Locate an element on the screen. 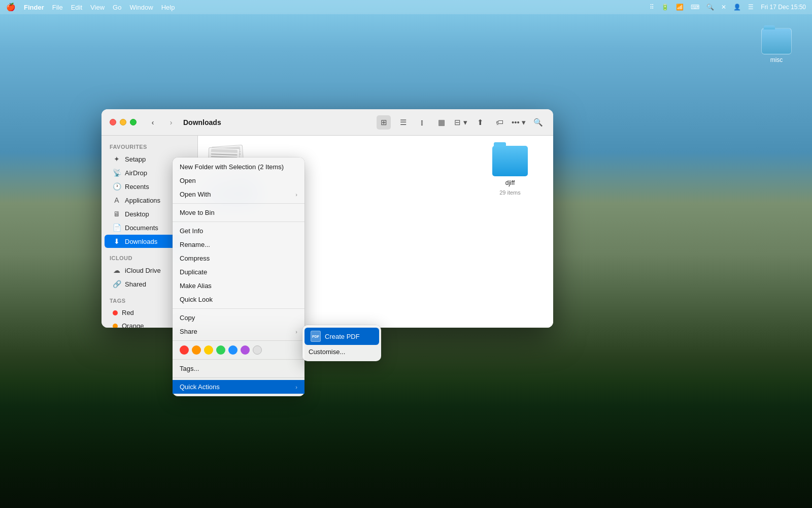 This screenshot has height=508, width=812. menu-search-icon: 🔍 is located at coordinates (710, 7).